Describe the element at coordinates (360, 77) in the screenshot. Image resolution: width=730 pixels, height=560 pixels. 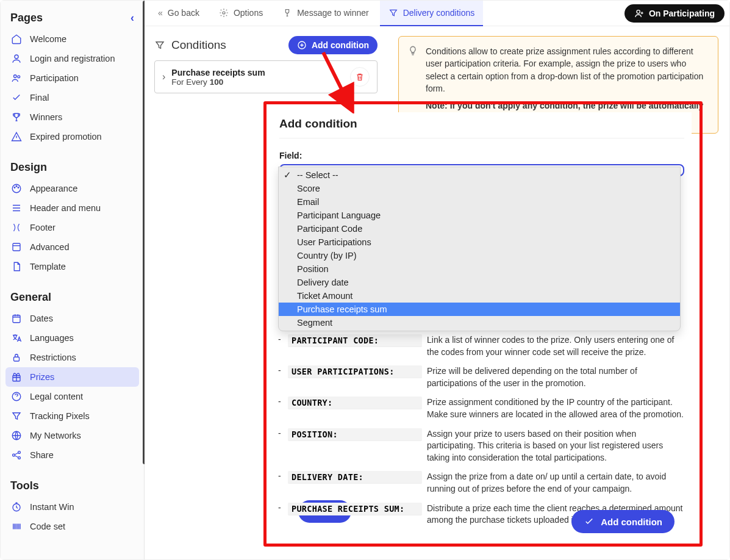
I see `delete-condition-button` at that location.